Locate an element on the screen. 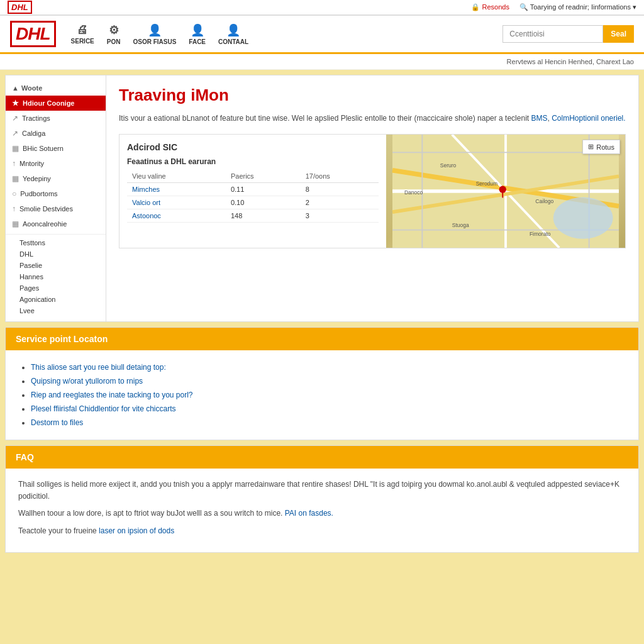 This screenshot has width=644, height=644. col-header-2: Paerics is located at coordinates (263, 176).